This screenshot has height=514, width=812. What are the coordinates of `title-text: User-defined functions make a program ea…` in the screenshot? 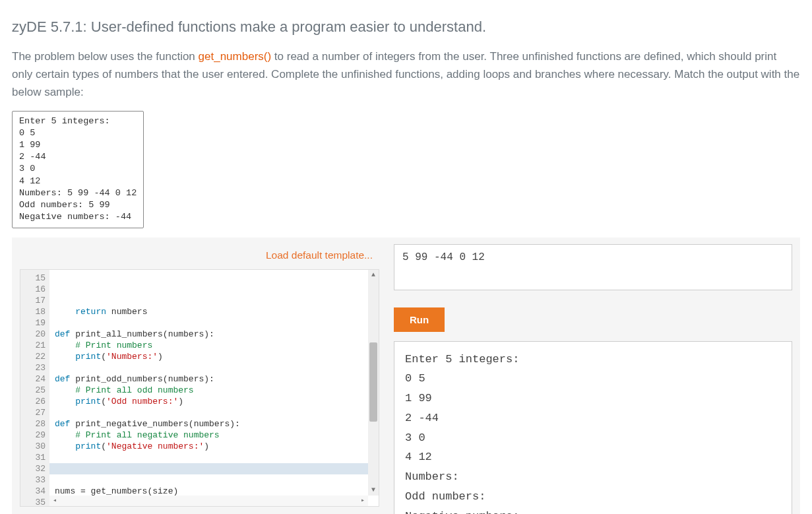 It's located at (289, 26).